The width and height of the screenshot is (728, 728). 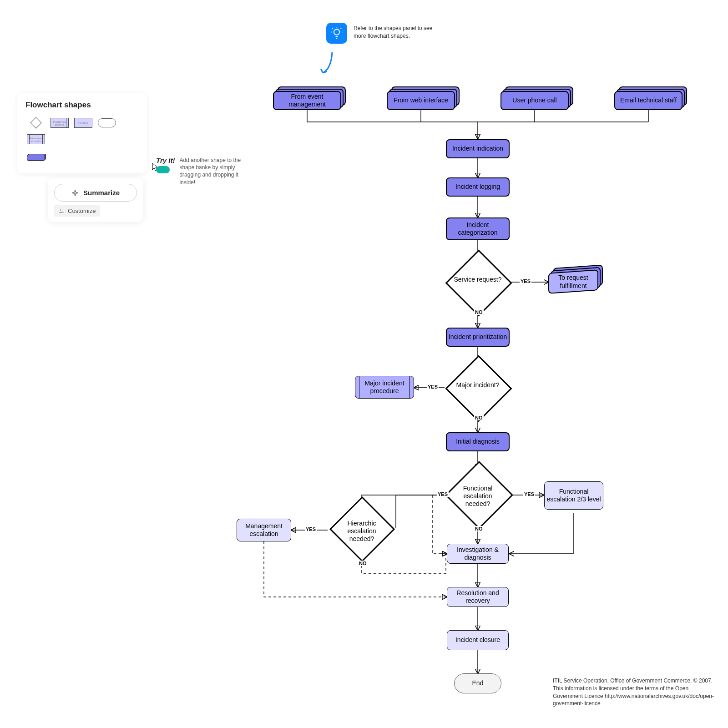 What do you see at coordinates (479, 312) in the screenshot?
I see `label-no-1: NO` at bounding box center [479, 312].